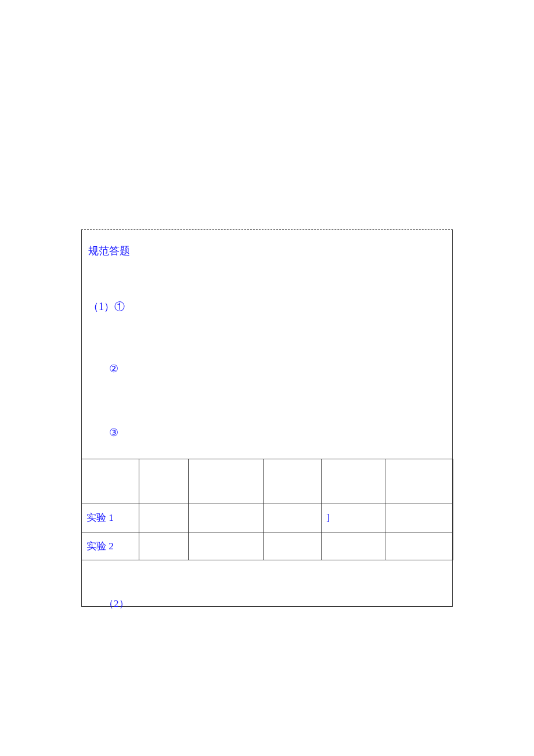 The height and width of the screenshot is (756, 534). Describe the element at coordinates (114, 433) in the screenshot. I see `answer-item-3: ③` at that location.